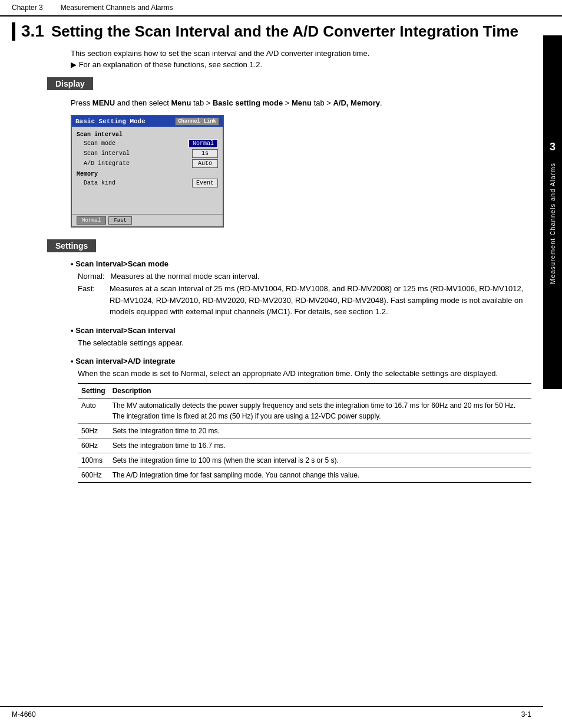 The image size is (562, 728). I want to click on menu-bold: MENU, so click(104, 103).